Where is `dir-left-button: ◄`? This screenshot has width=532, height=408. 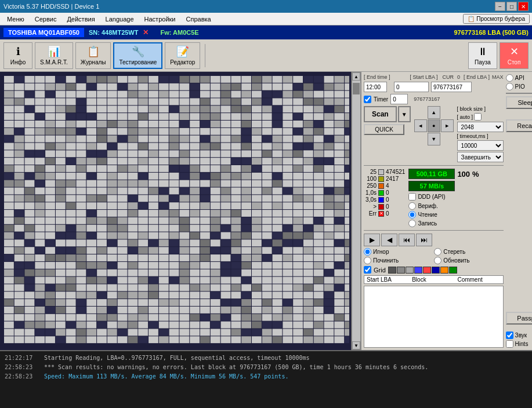
dir-left-button: ◄ is located at coordinates (421, 126).